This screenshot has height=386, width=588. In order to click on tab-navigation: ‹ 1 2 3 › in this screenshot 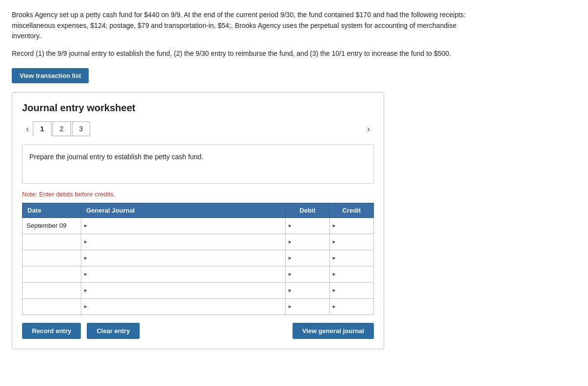, I will do `click(198, 129)`.